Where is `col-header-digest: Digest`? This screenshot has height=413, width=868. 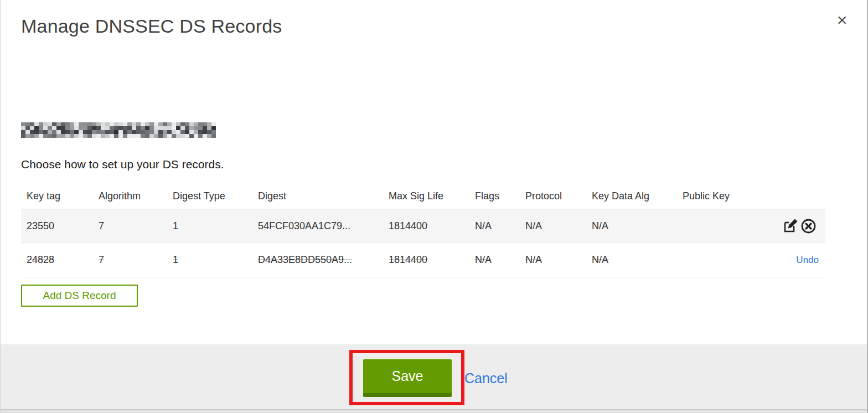 col-header-digest: Digest is located at coordinates (318, 196).